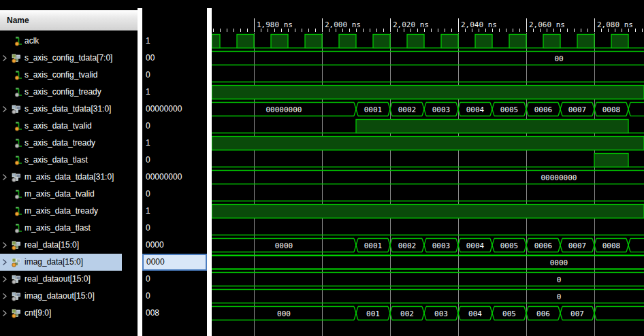 Image resolution: width=644 pixels, height=336 pixels. Describe the element at coordinates (69, 263) in the screenshot. I see `signal-row-imag-data150: imag_data[15:0]` at that location.